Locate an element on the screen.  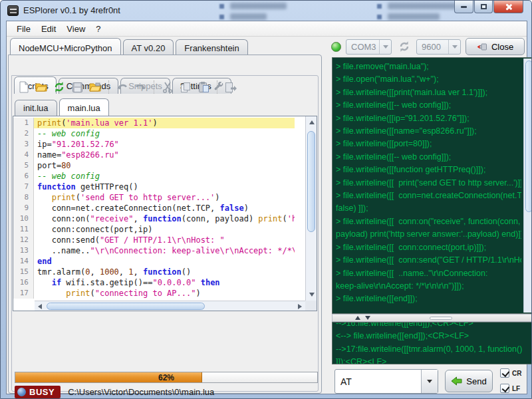
line-number: 16 is located at coordinates (24, 283).